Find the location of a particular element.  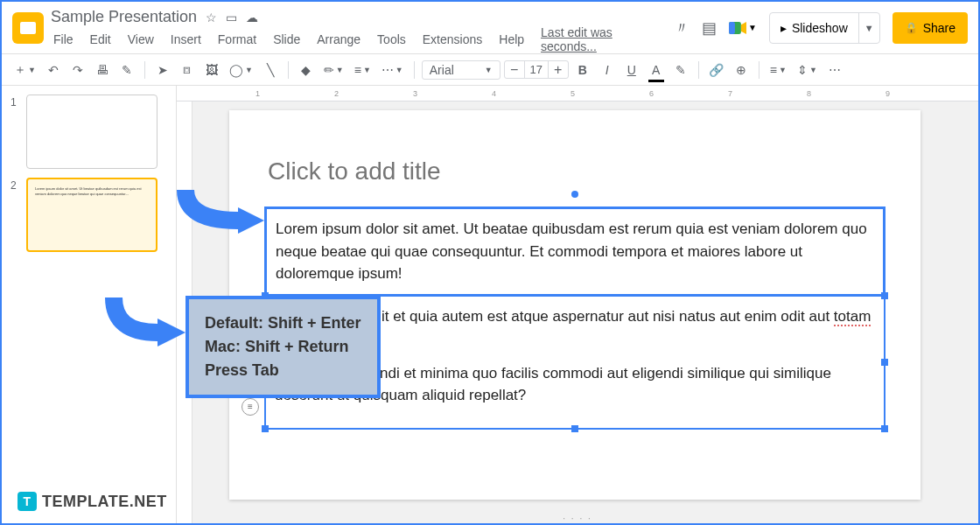

slide-thumbnail-2: Lorem ipsum dolor sit amet. Ut beatae qu… is located at coordinates (92, 215).